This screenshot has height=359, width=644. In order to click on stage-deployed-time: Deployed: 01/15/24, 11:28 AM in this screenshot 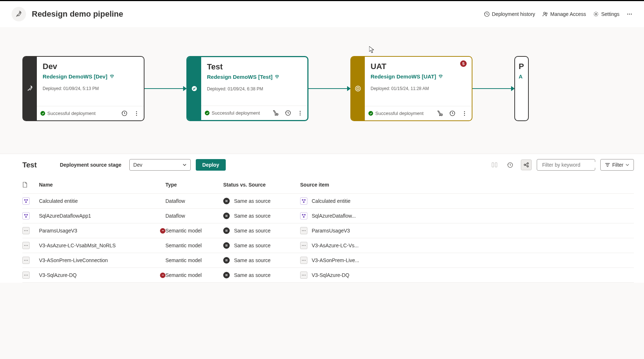, I will do `click(418, 96)`.